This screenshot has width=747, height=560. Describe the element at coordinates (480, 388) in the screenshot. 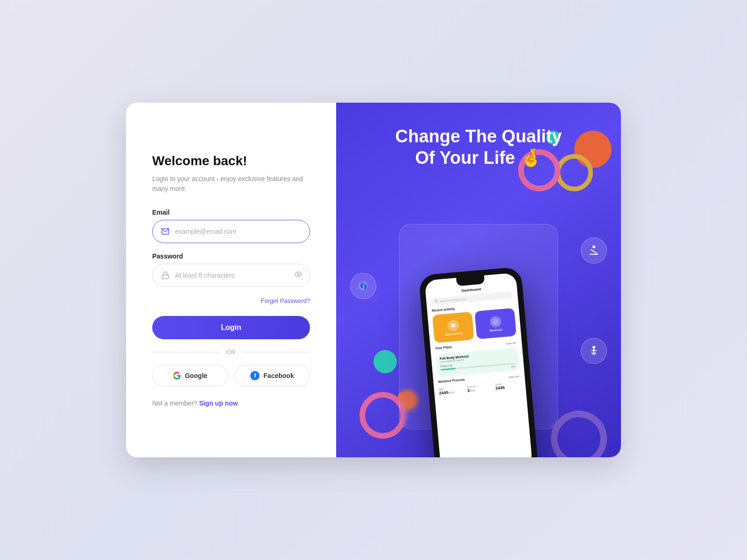

I see `phone-exercise-item: Exercise 3/6000` at that location.